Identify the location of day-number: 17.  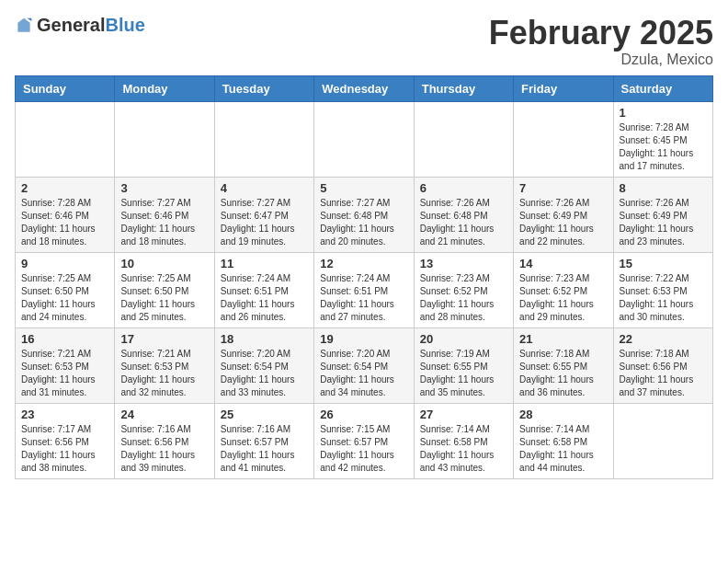
(164, 339).